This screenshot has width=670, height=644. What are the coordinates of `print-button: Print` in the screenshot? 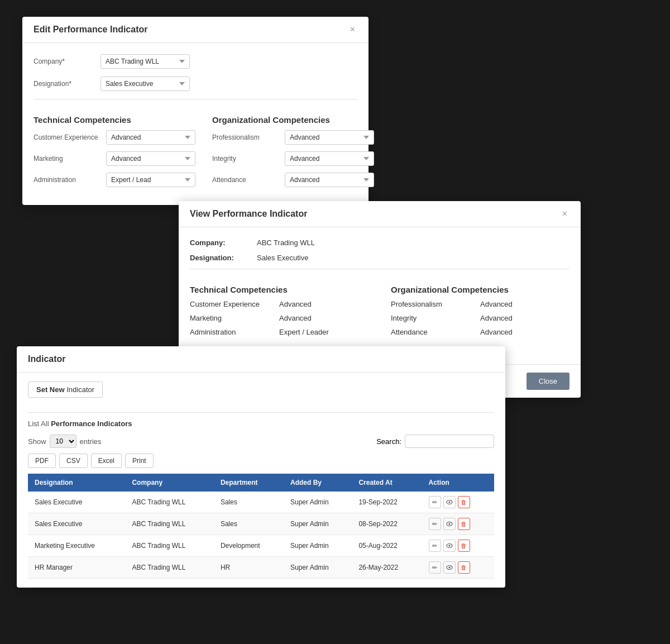 It's located at (140, 461).